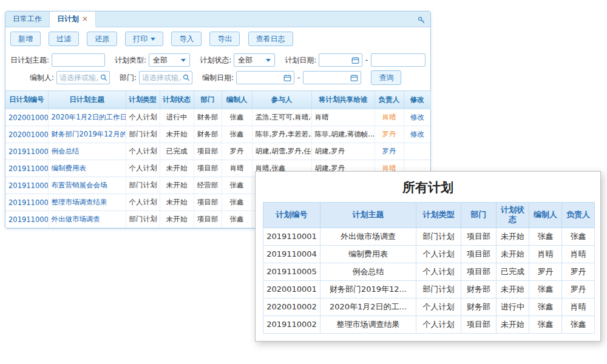 The image size is (607, 364). What do you see at coordinates (89, 134) in the screenshot?
I see `plan-subject-link: 财务部门2019年12月的...` at bounding box center [89, 134].